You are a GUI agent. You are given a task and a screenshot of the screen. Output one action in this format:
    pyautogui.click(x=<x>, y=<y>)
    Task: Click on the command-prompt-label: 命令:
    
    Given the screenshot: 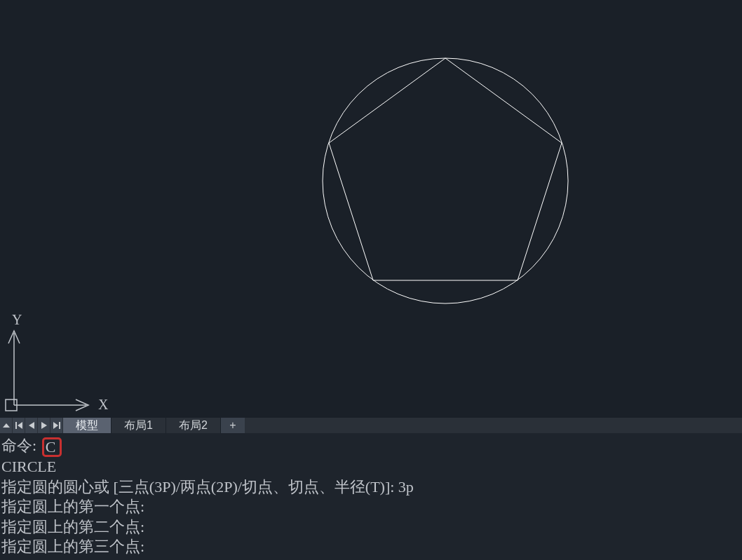 What is the action you would take?
    pyautogui.click(x=21, y=446)
    